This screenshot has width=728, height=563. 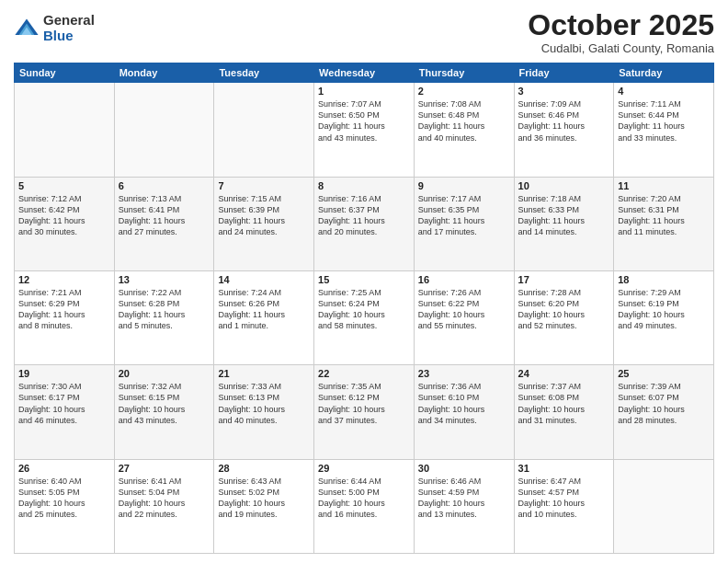 What do you see at coordinates (164, 506) in the screenshot?
I see `calendar-cell: 27Sunrise: 6:41 AM Sunset: 5:04 PM Dayli…` at bounding box center [164, 506].